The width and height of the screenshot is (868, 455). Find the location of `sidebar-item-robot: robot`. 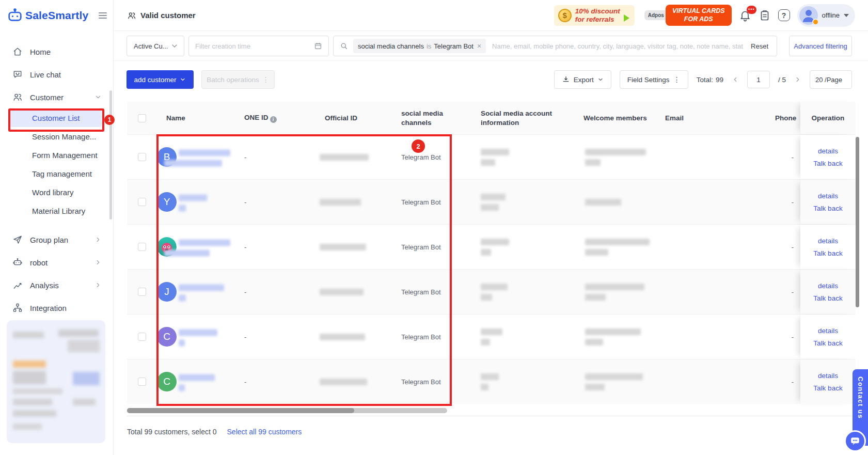

sidebar-item-robot: robot is located at coordinates (57, 262).